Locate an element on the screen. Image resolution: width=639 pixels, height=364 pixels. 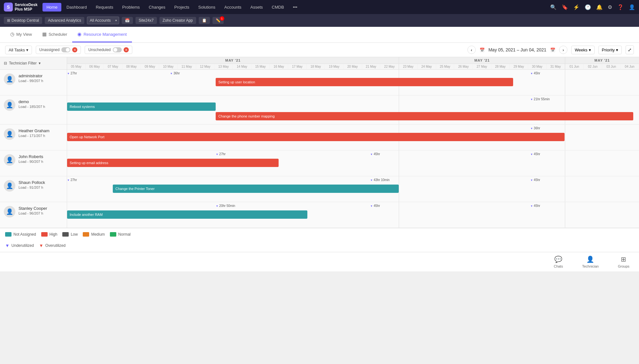
bookmark-icon: 🔖 is located at coordinates (565, 7).